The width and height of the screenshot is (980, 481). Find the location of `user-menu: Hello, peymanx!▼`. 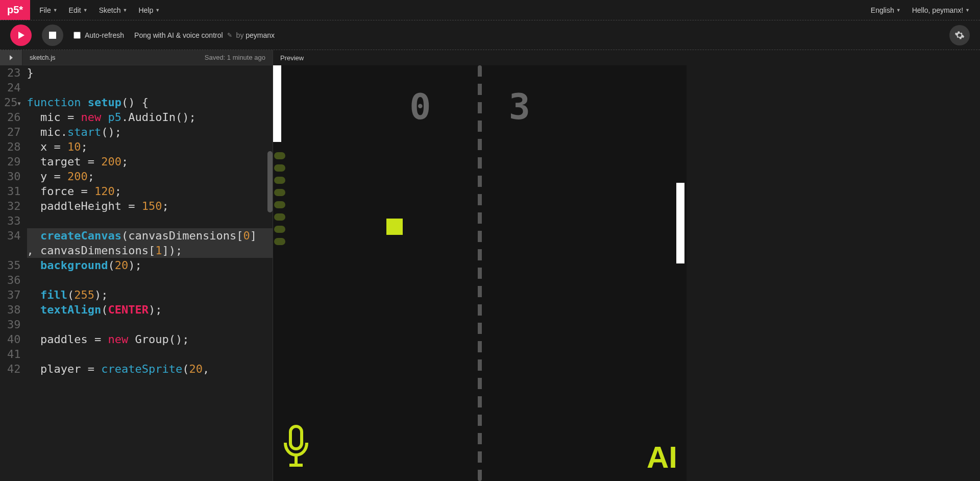

user-menu: Hello, peymanx!▼ is located at coordinates (941, 10).